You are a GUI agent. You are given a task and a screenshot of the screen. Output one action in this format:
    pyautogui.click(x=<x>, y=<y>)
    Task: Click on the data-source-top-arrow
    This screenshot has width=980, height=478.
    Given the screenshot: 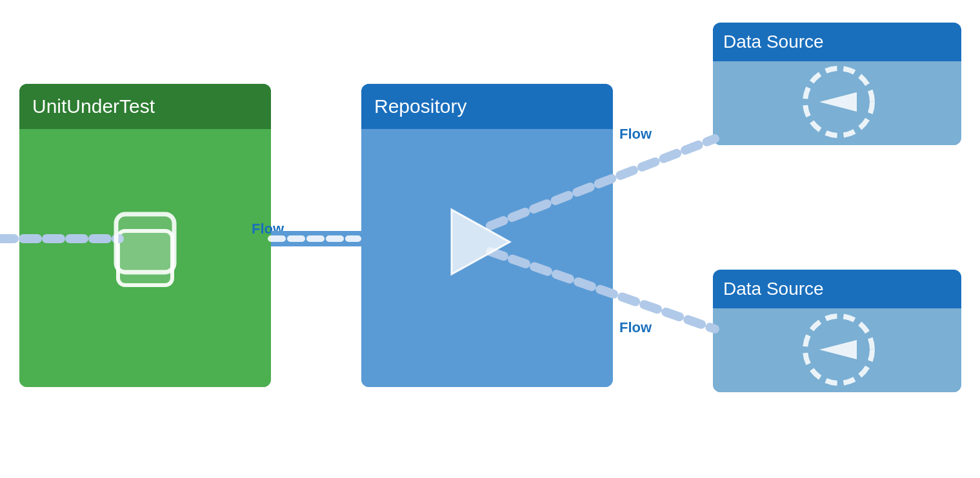 What is the action you would take?
    pyautogui.click(x=838, y=102)
    